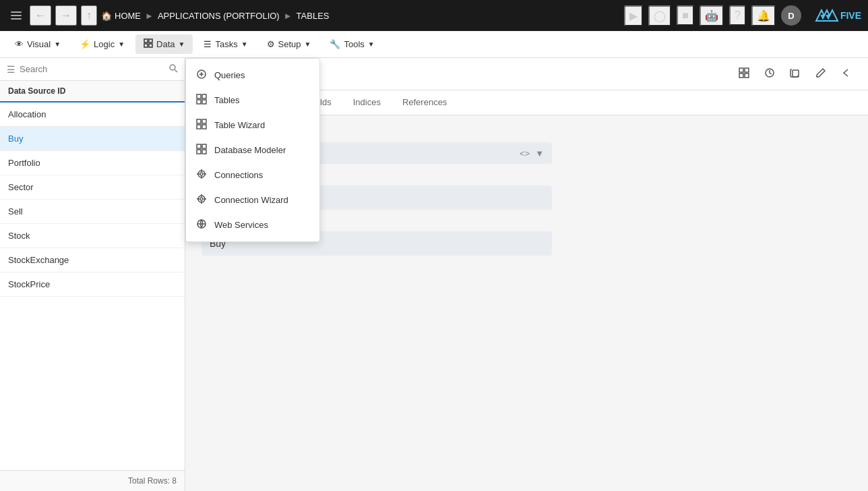 This screenshot has height=491, width=868. I want to click on breadcrumb-home: 🏠 HOME, so click(121, 16).